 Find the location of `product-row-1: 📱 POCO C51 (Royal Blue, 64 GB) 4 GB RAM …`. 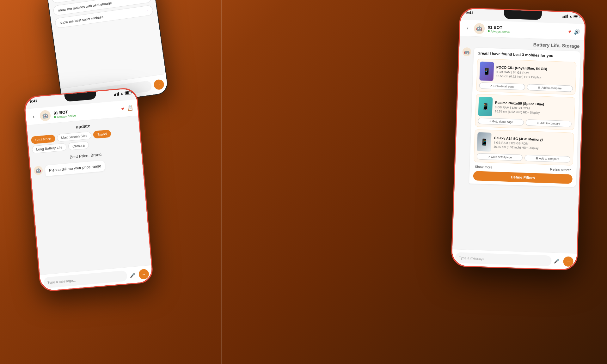

product-row-1: 📱 POCO C51 (Royal Blue, 64 GB) 4 GB RAM … is located at coordinates (526, 73).